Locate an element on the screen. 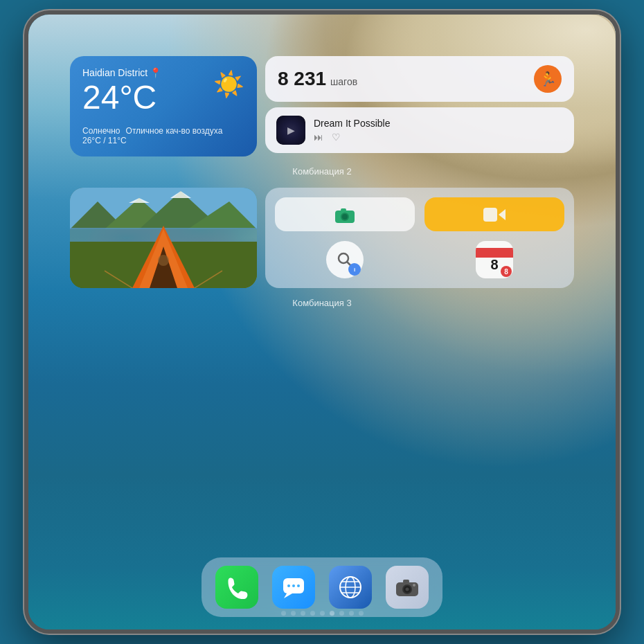 This screenshot has width=644, height=644. weather-sun-icon: ☀️ is located at coordinates (229, 84).